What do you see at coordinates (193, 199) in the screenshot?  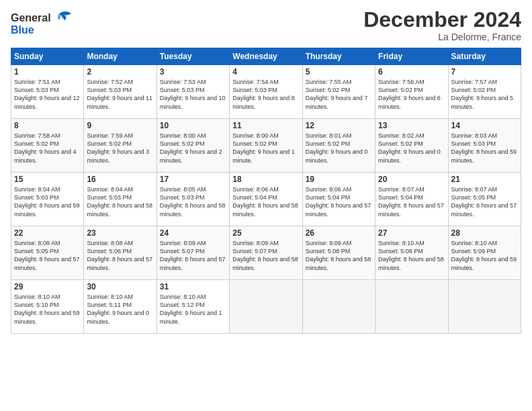 I see `calendar-cell: 17Sunrise: 8:05 AMSunset: 5:03 PMDayligh…` at bounding box center [193, 199].